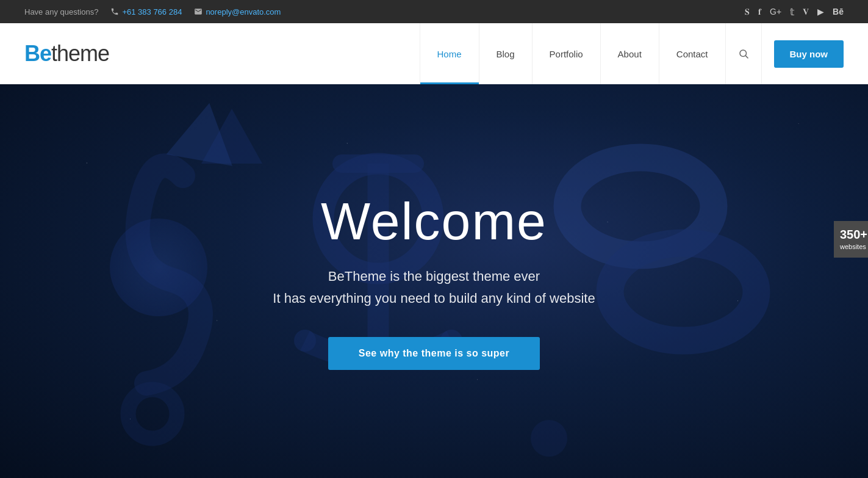  I want to click on nav-item-contact: Contact, so click(693, 54).